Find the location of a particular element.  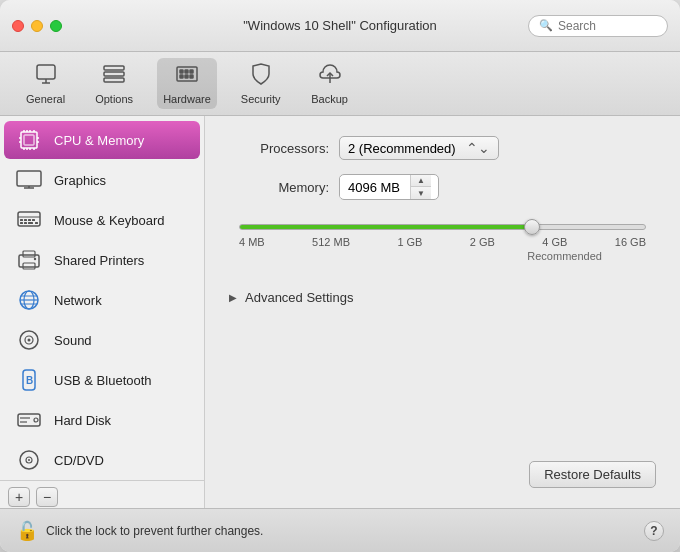

slider-label-4gb: 4 GB is located at coordinates (554, 242).